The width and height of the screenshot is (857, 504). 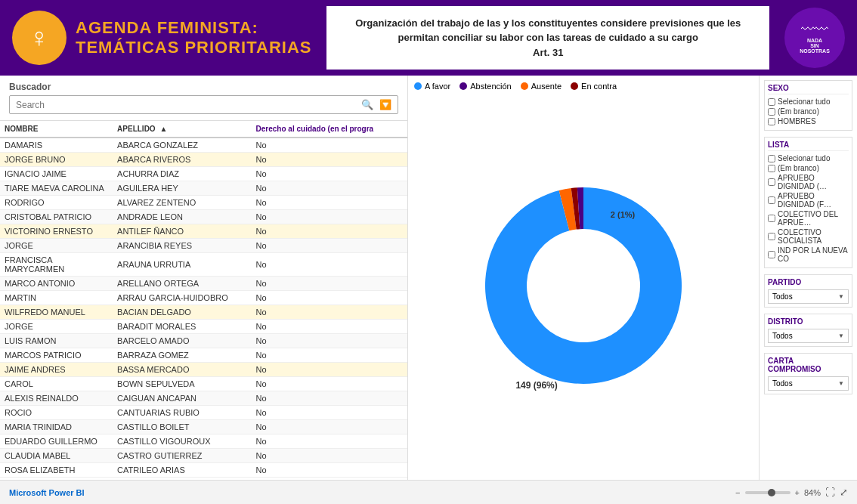 I want to click on filter-checkbox-label: APRUEBO DIGNIDAD (…, so click(x=813, y=182).